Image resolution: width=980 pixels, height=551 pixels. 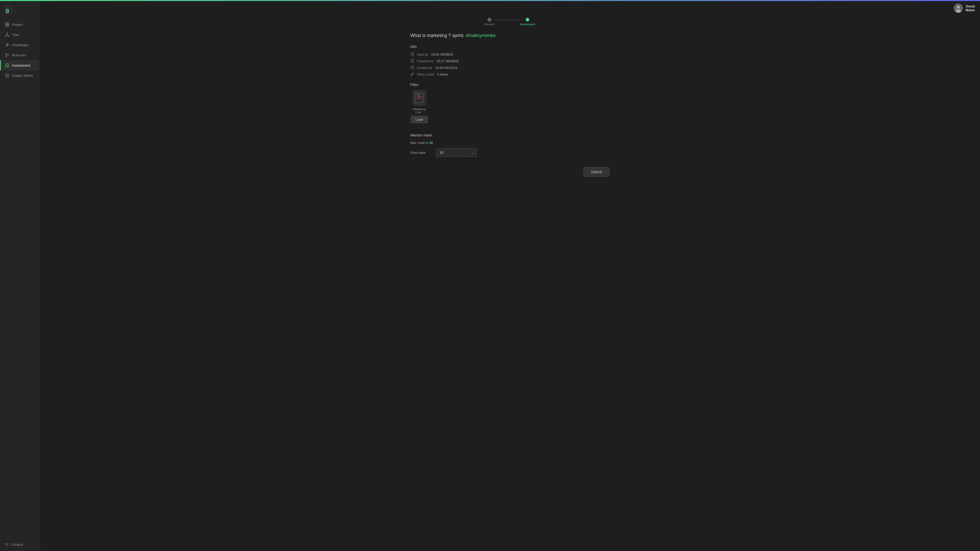 I want to click on step-general: General, so click(x=489, y=22).